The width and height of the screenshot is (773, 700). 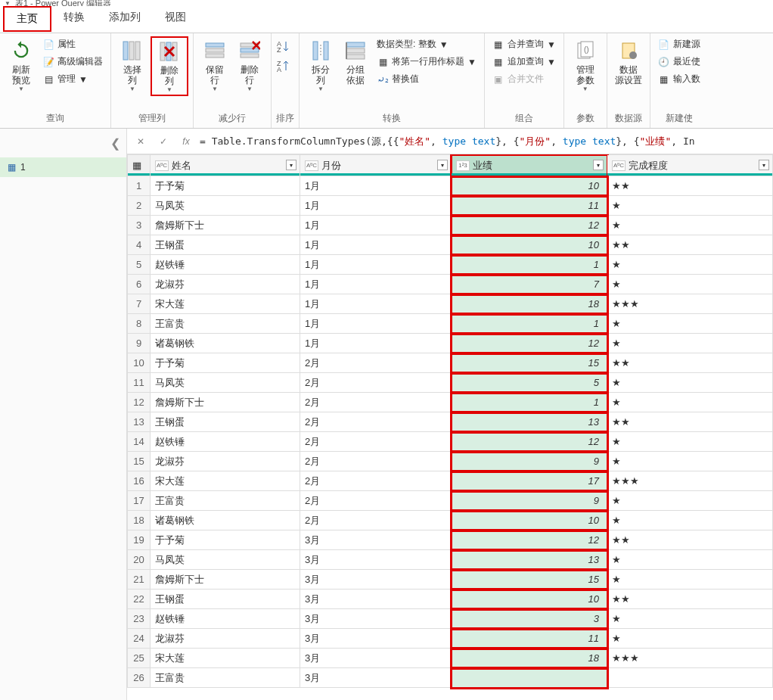 I want to click on table-row: 3詹姆斯下士1月12★, so click(x=451, y=226).